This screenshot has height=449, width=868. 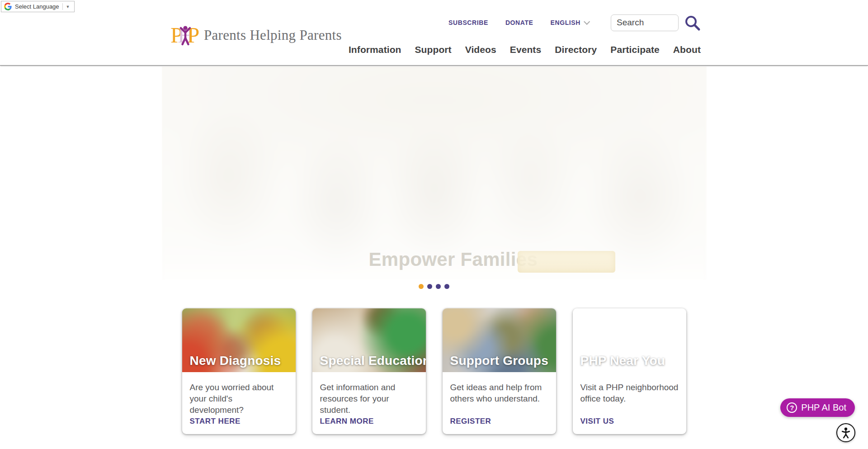 I want to click on nav-item-videos: Videos, so click(x=481, y=50).